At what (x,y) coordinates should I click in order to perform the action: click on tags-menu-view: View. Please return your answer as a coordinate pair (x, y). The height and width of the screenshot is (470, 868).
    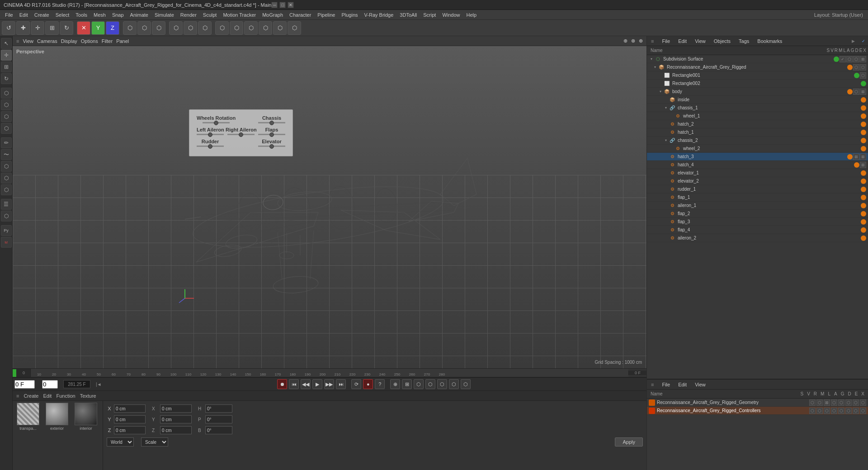
    Looking at the image, I should click on (700, 385).